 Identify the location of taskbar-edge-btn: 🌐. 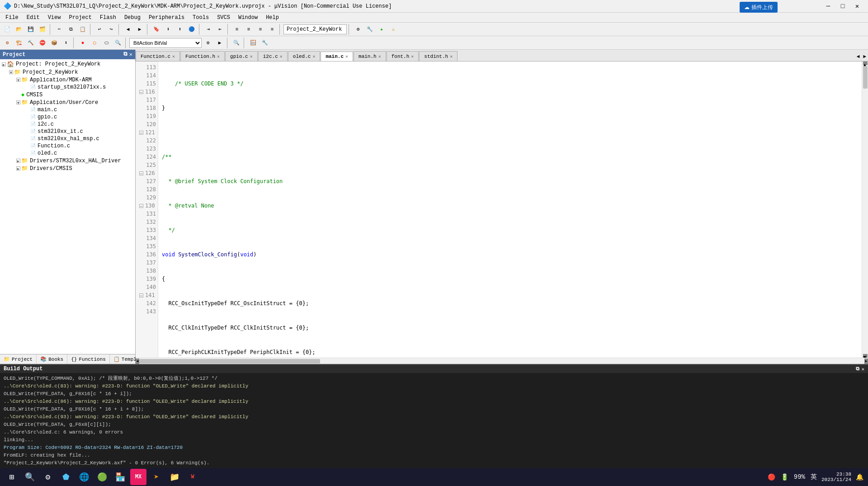
(84, 477).